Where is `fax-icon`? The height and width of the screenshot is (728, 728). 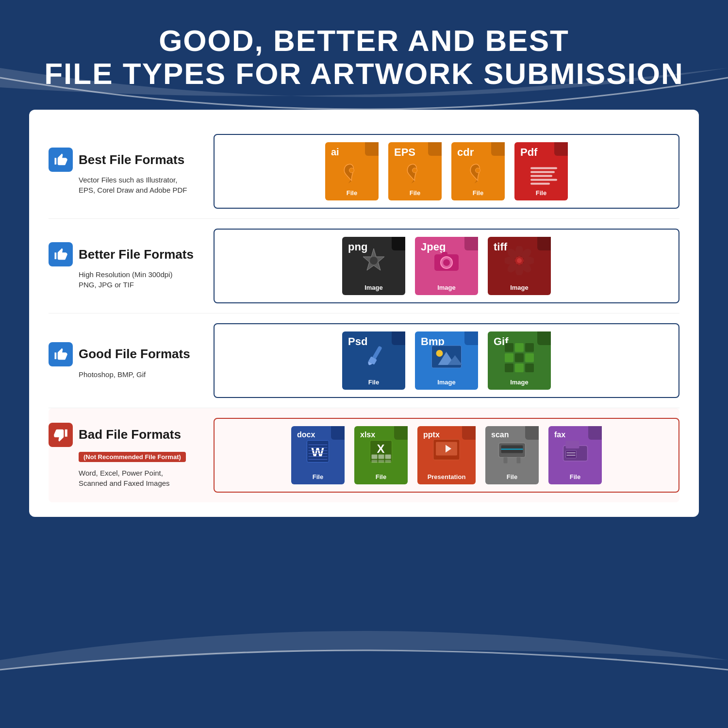
fax-icon is located at coordinates (576, 452).